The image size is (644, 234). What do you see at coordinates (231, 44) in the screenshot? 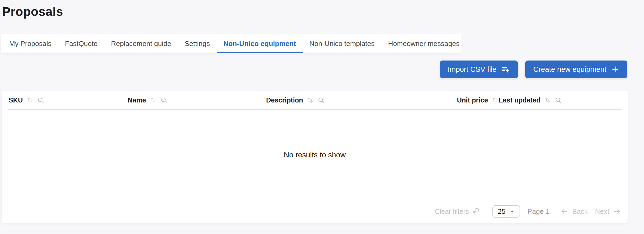
I see `tab-bar: My Proposals FastQuote Replacement guide…` at bounding box center [231, 44].